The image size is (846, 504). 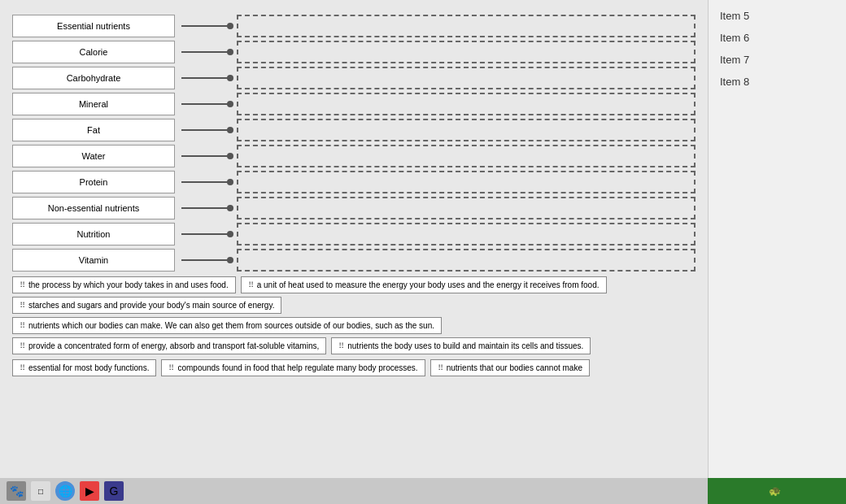 What do you see at coordinates (778, 81) in the screenshot?
I see `sidebar-item: Item 8` at bounding box center [778, 81].